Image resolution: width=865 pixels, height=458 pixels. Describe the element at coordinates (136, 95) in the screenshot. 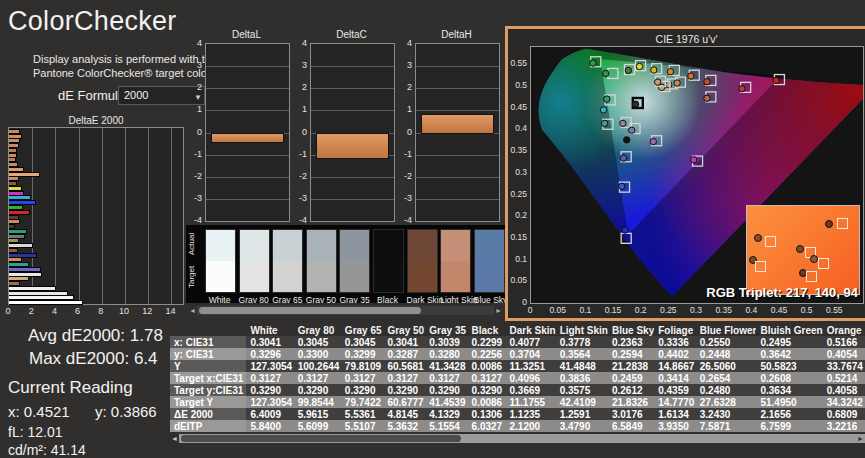

I see `de-formula-value: 2000` at that location.